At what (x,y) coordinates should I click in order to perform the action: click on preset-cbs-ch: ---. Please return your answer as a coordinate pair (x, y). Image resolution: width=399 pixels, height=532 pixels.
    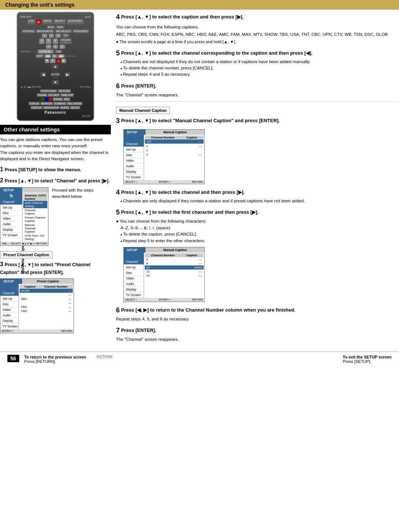
    Looking at the image, I should click on (70, 311).